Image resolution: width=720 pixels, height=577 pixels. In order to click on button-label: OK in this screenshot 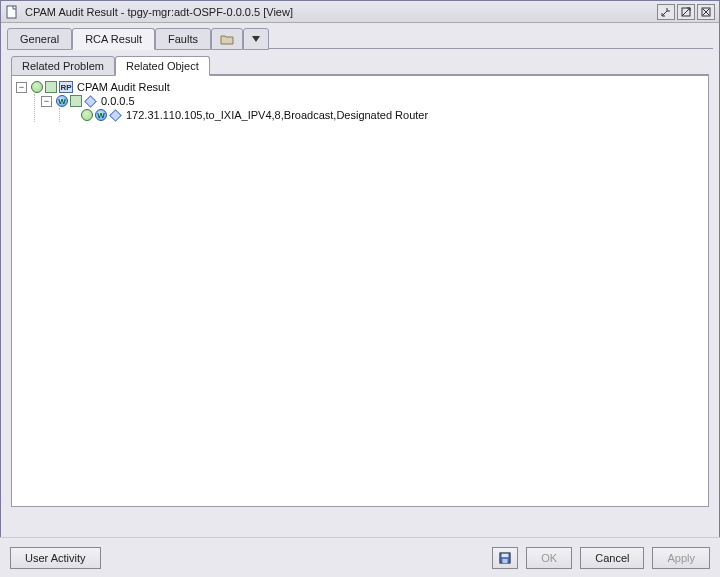, I will do `click(549, 558)`.